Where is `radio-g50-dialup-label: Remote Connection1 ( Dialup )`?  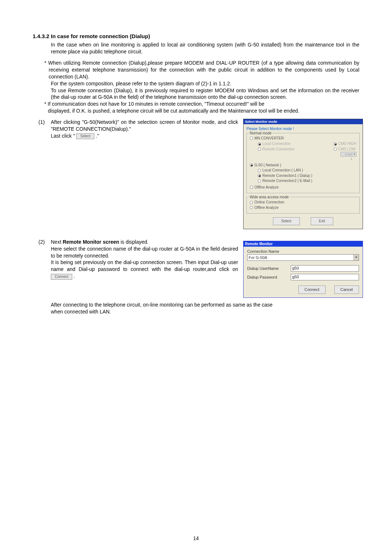
radio-g50-dialup-label: Remote Connection1 ( Dialup ) is located at coordinates (287, 176).